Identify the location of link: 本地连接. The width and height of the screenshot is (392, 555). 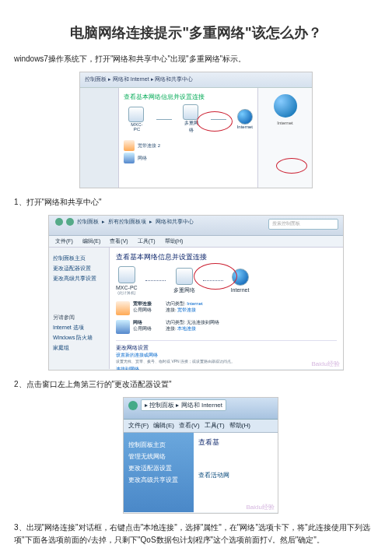
(187, 328).